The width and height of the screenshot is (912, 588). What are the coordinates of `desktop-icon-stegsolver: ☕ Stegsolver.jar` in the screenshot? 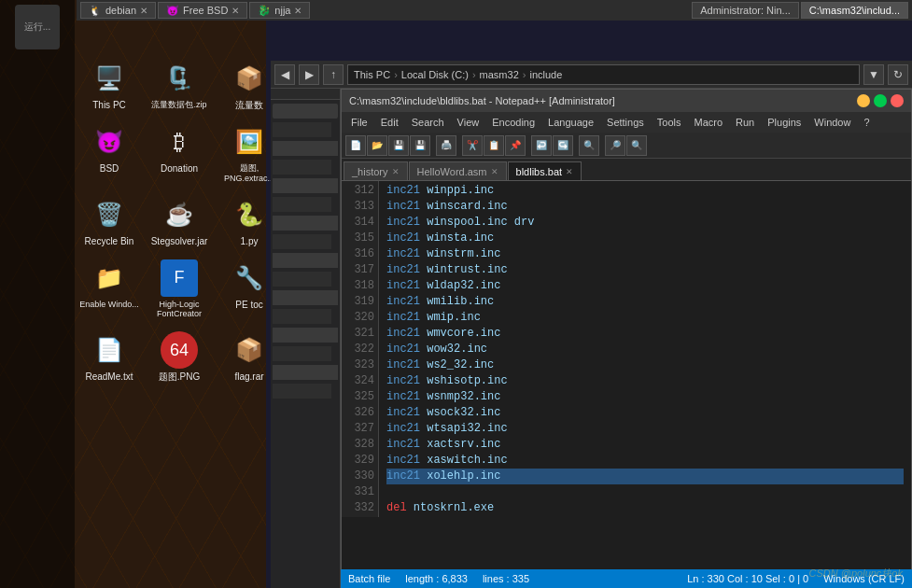 It's located at (179, 222).